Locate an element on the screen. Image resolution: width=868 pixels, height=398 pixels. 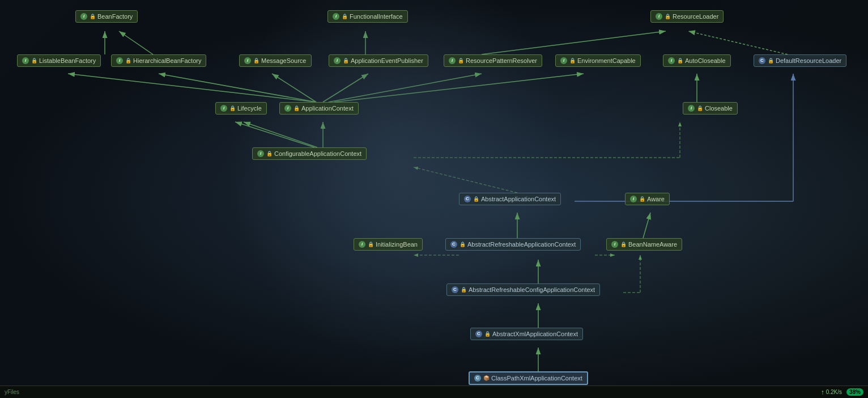
node-label: HierarchicalBeanFactory is located at coordinates (167, 61).